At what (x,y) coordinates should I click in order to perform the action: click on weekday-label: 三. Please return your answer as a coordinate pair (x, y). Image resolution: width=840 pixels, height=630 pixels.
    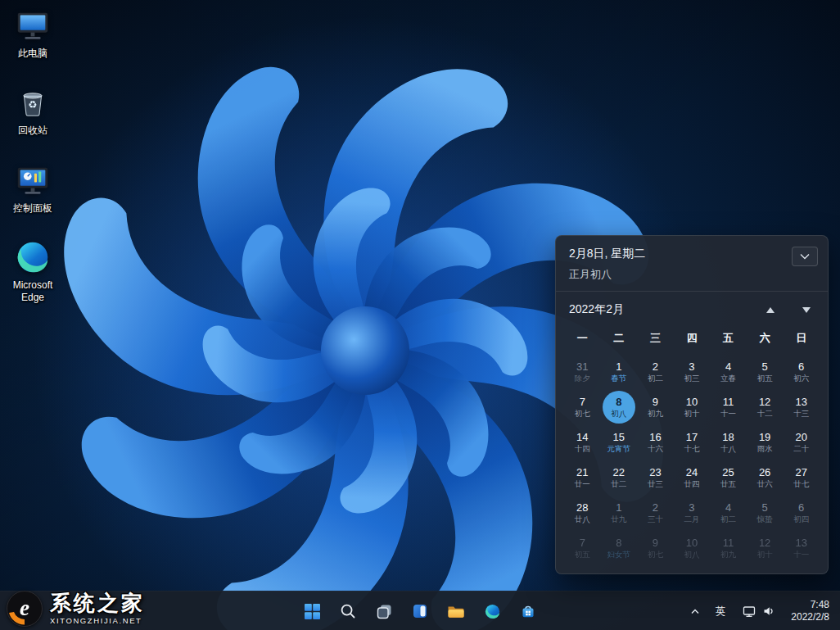
    Looking at the image, I should click on (655, 339).